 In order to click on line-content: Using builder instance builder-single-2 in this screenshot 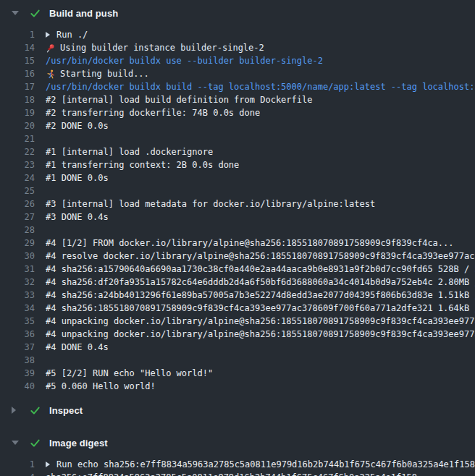, I will do `click(261, 48)`.